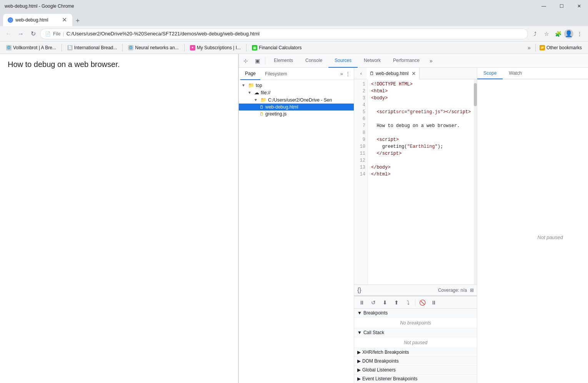 Image resolution: width=588 pixels, height=383 pixels. Describe the element at coordinates (361, 147) in the screenshot. I see `line-num-10: 10` at that location.